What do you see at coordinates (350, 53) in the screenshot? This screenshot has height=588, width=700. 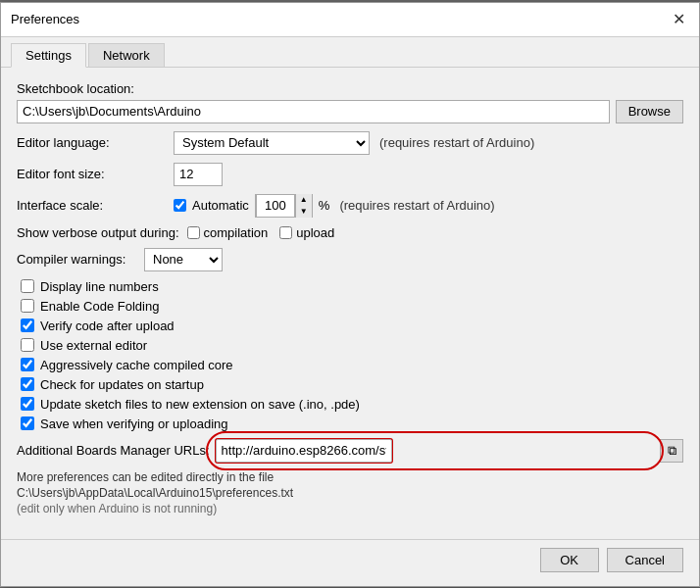 I see `tabs-container: Settings Network` at bounding box center [350, 53].